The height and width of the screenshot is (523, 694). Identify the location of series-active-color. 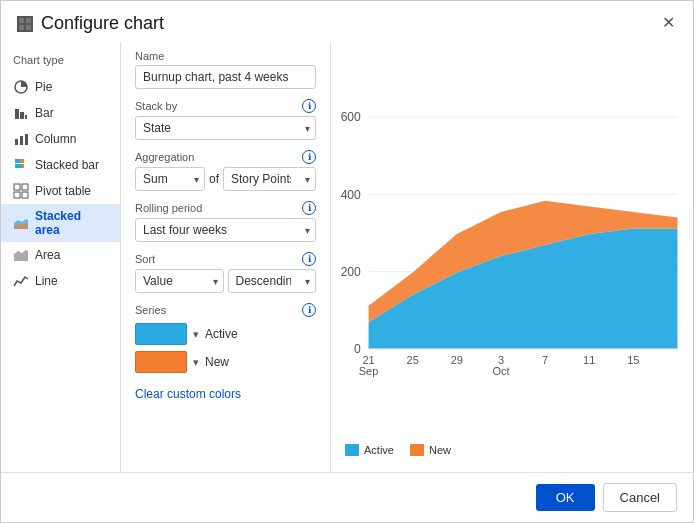
(161, 334).